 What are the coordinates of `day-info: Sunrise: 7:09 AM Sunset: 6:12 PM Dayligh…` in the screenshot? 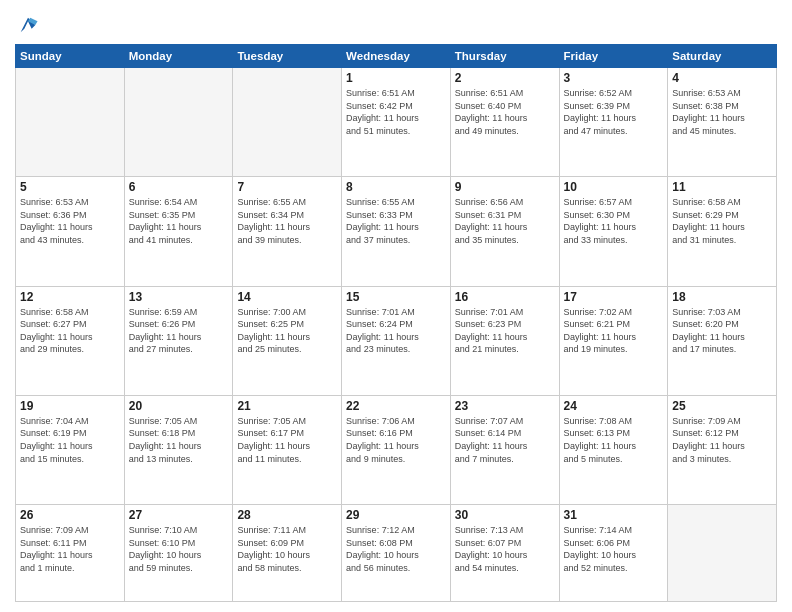 It's located at (722, 440).